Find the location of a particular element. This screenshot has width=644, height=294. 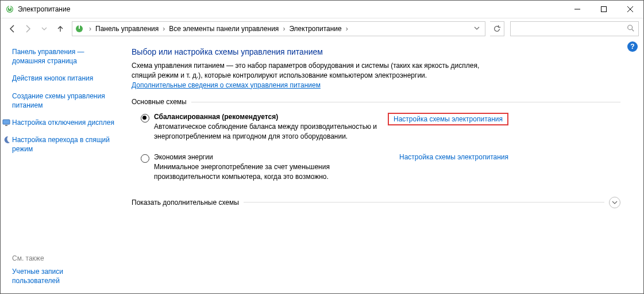

search-input is located at coordinates (574, 29).